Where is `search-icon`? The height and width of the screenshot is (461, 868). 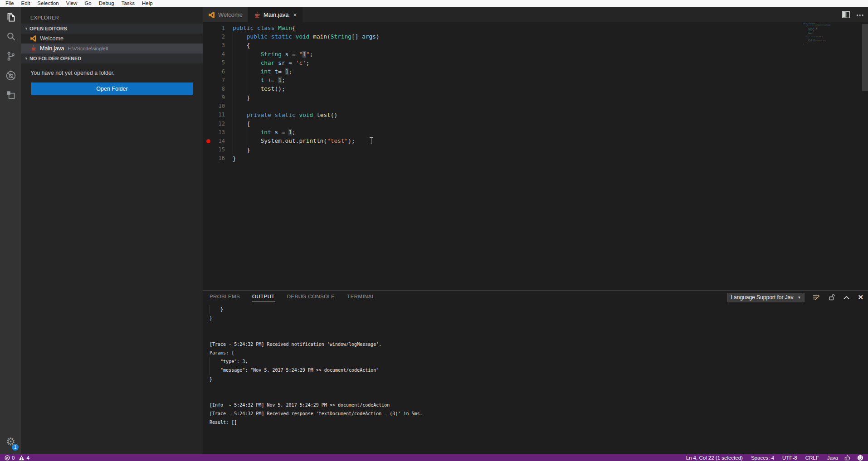
search-icon is located at coordinates (11, 36).